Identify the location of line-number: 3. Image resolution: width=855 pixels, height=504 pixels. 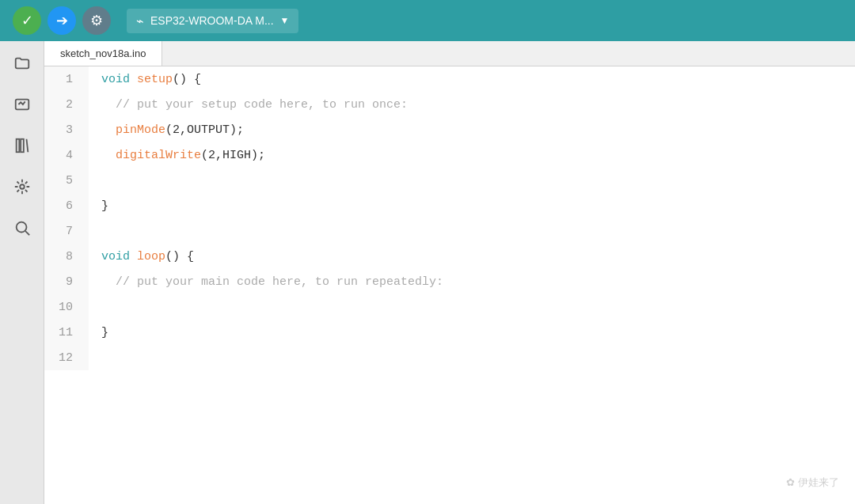
(66, 130).